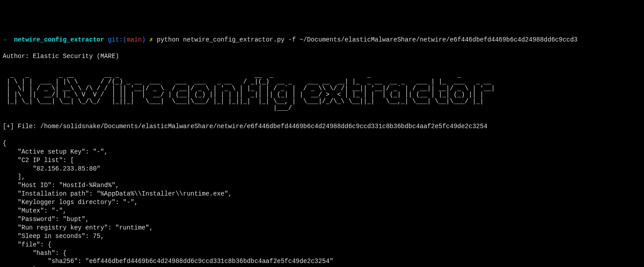 The image size is (644, 267). I want to click on shell-prompt-line: → netwire_config_extractor git:(main) ✗ …, so click(322, 40).